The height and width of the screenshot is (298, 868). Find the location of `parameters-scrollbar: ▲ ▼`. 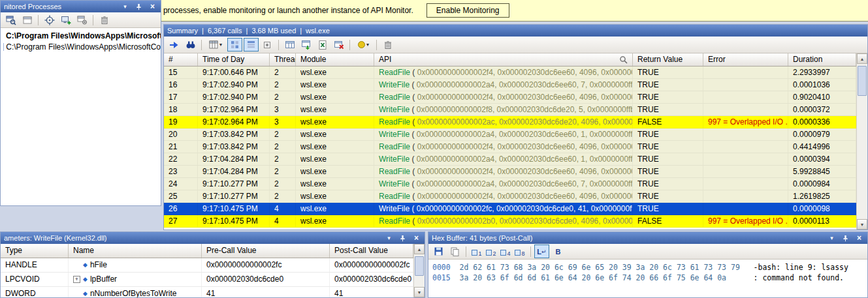

parameters-scrollbar: ▲ ▼ is located at coordinates (419, 271).